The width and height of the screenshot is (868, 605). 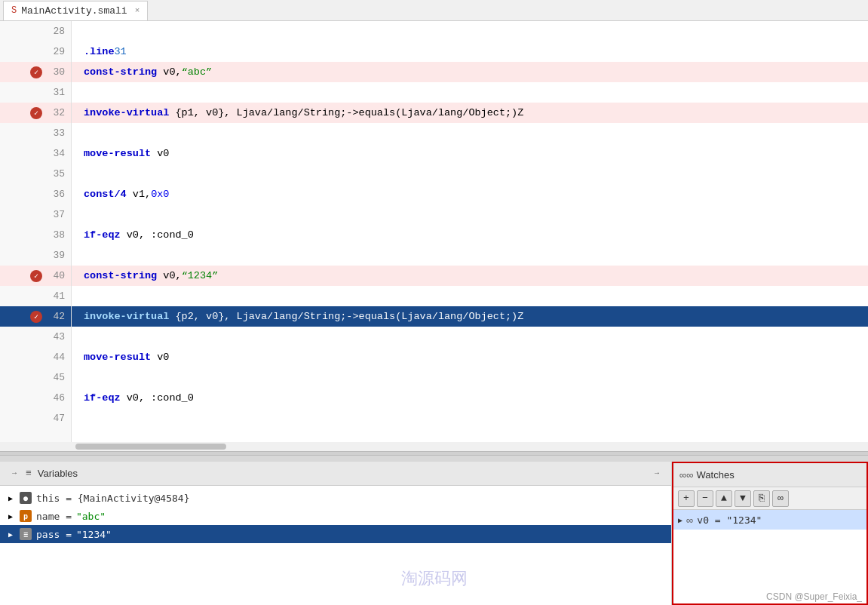 What do you see at coordinates (35, 195) in the screenshot?
I see `gutter-row-36: 36` at bounding box center [35, 195].